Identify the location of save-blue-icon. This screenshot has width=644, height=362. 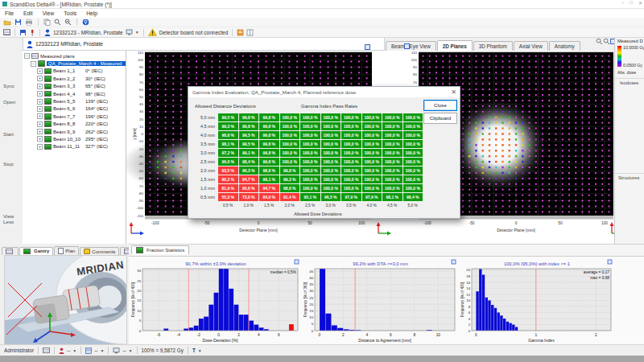
(23, 32).